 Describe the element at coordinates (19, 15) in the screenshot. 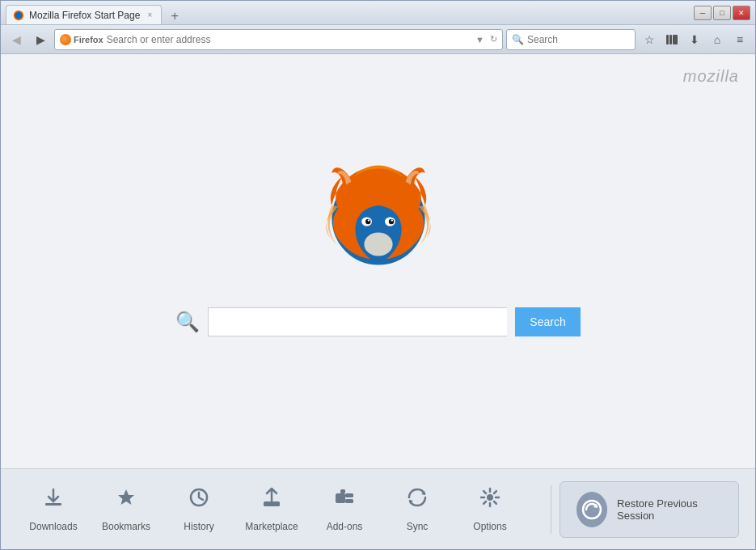

I see `tab-favicon` at that location.